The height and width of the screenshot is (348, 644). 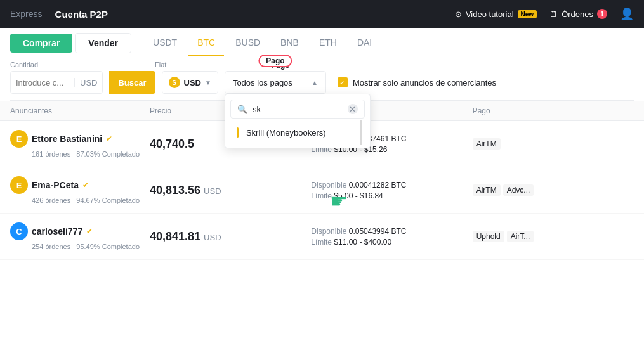 I want to click on merchant-checkbox: ✓, so click(x=343, y=82).